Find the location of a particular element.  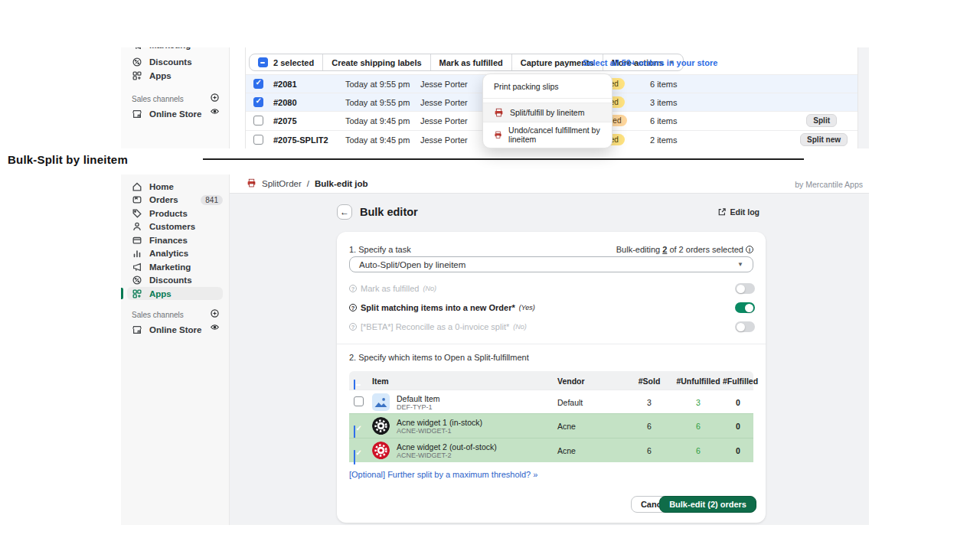

home-icon is located at coordinates (137, 187).